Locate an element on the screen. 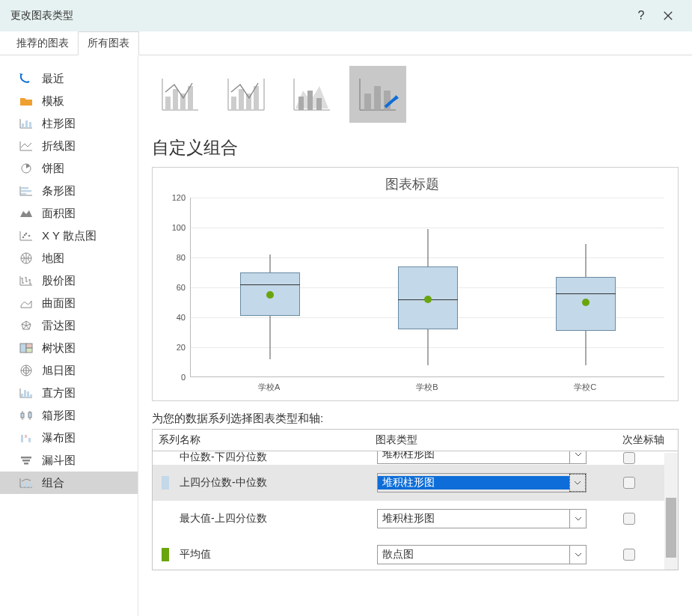  sidebar-item-line: 折线图 is located at coordinates (69, 146).